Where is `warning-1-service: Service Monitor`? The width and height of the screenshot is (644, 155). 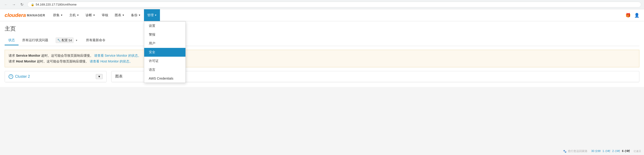
warning-1-service: Service Monitor is located at coordinates (28, 55).